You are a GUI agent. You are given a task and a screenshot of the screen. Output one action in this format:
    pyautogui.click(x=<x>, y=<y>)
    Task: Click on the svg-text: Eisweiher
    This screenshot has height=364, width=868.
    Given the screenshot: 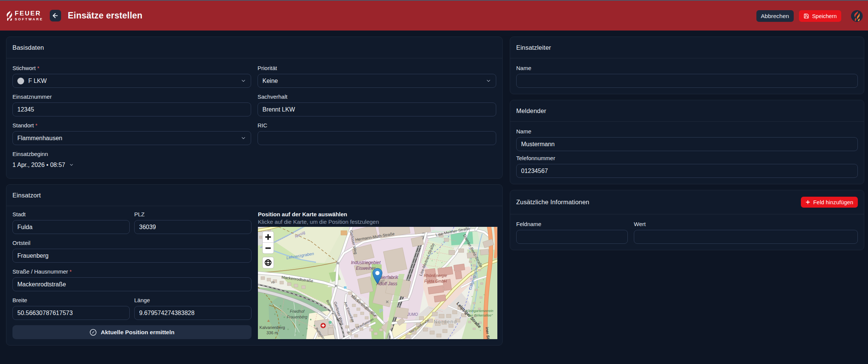 What is the action you would take?
    pyautogui.click(x=366, y=268)
    